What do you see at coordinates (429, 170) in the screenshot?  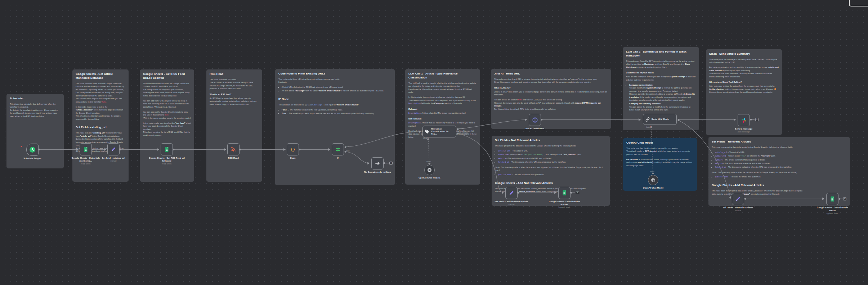 I see `node-openai-chat-model1` at bounding box center [429, 170].